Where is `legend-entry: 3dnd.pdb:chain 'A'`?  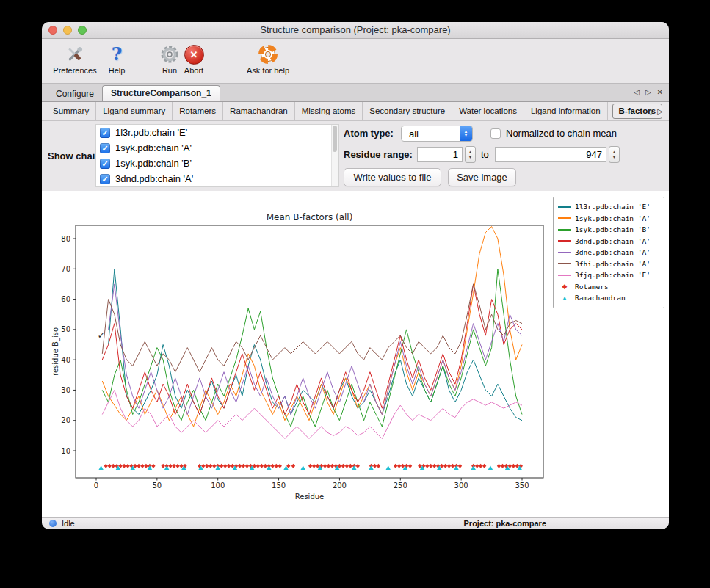 legend-entry: 3dnd.pdb:chain 'A' is located at coordinates (609, 242).